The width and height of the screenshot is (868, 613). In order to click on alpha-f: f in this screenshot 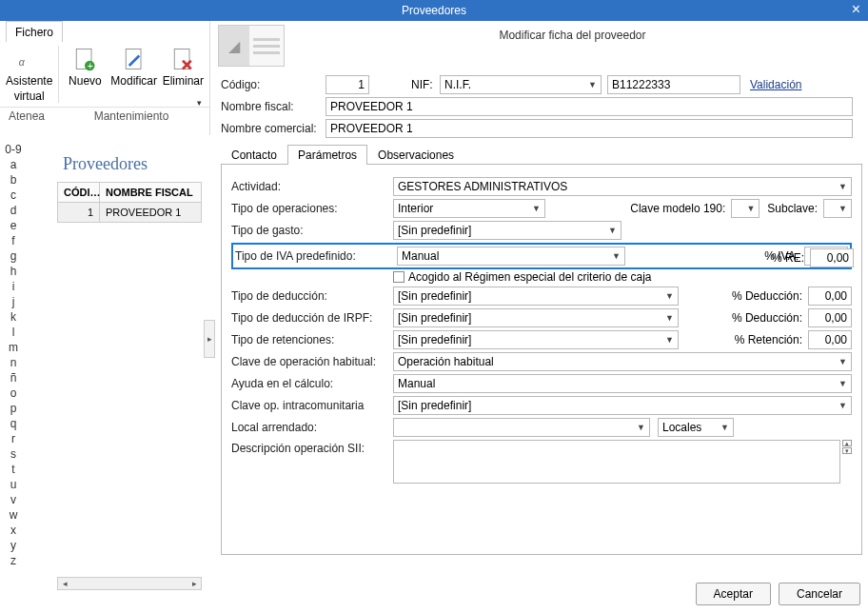, I will do `click(13, 242)`.